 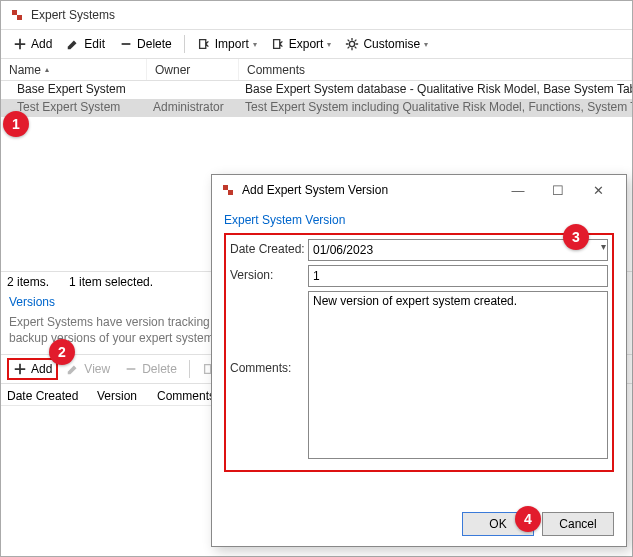 What do you see at coordinates (150, 369) in the screenshot?
I see `versions-delete-button: Delete` at bounding box center [150, 369].